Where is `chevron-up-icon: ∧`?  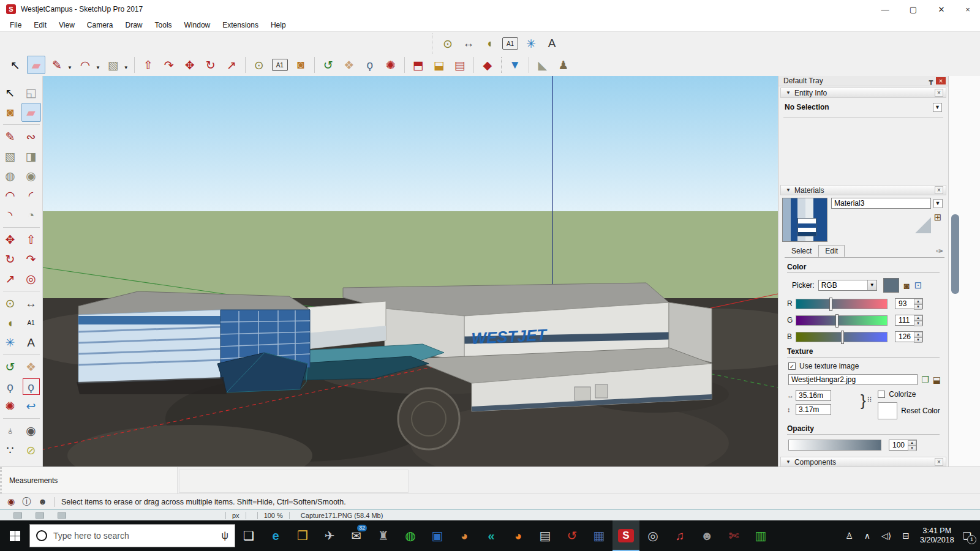 chevron-up-icon: ∧ is located at coordinates (867, 536).